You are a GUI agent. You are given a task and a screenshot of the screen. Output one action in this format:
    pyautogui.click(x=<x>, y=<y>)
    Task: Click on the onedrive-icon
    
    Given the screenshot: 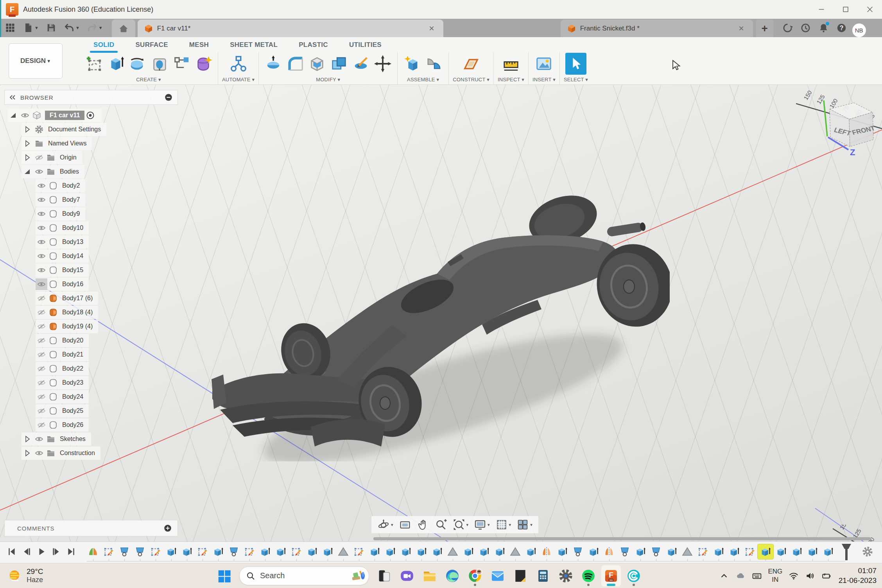 What is the action you would take?
    pyautogui.click(x=740, y=576)
    